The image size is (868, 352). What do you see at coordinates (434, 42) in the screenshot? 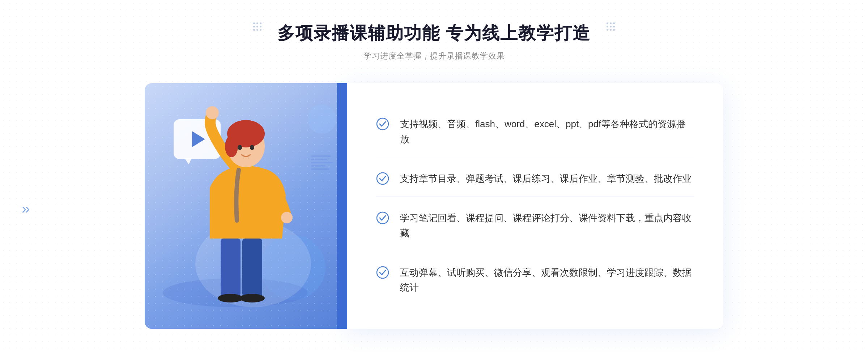
I see `header-section: 多项录播课辅助功能 专为线上教学打造 学习进度全掌握，提升录播课教学效果` at bounding box center [434, 42].